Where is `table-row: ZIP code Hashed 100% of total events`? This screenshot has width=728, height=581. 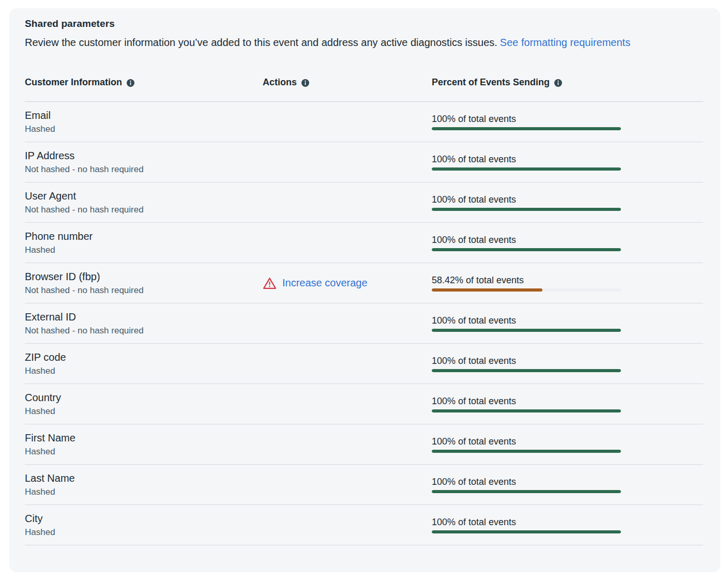 table-row: ZIP code Hashed 100% of total events is located at coordinates (364, 364).